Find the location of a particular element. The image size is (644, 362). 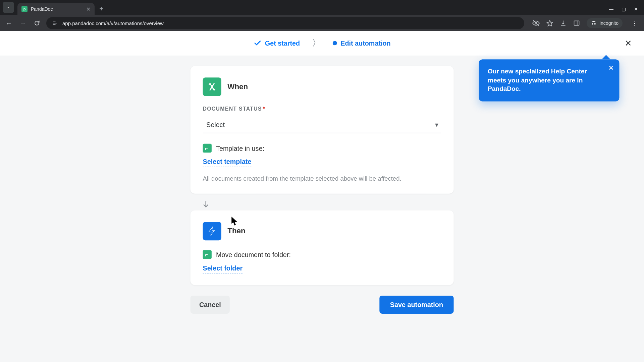

browser-tab: p PandaDoc ✕ is located at coordinates (56, 9).